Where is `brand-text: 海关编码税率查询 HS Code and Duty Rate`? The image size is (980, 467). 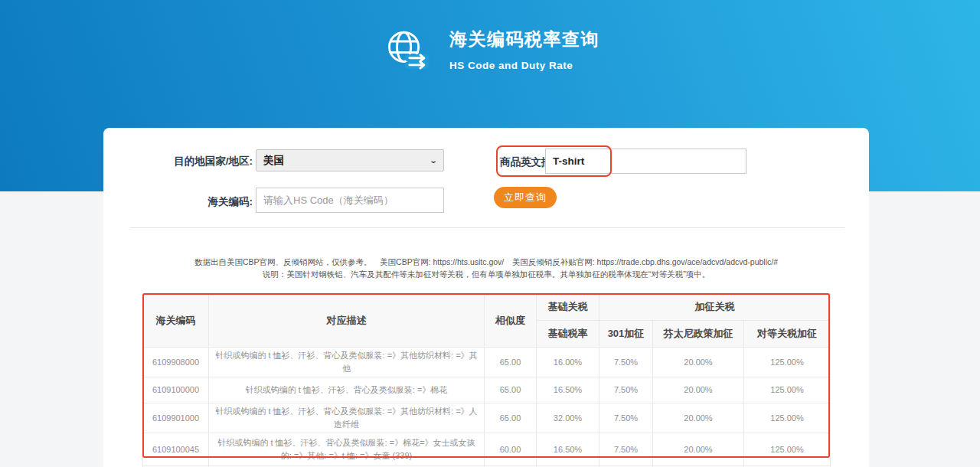 brand-text: 海关编码税率查询 HS Code and Duty Rate is located at coordinates (524, 49).